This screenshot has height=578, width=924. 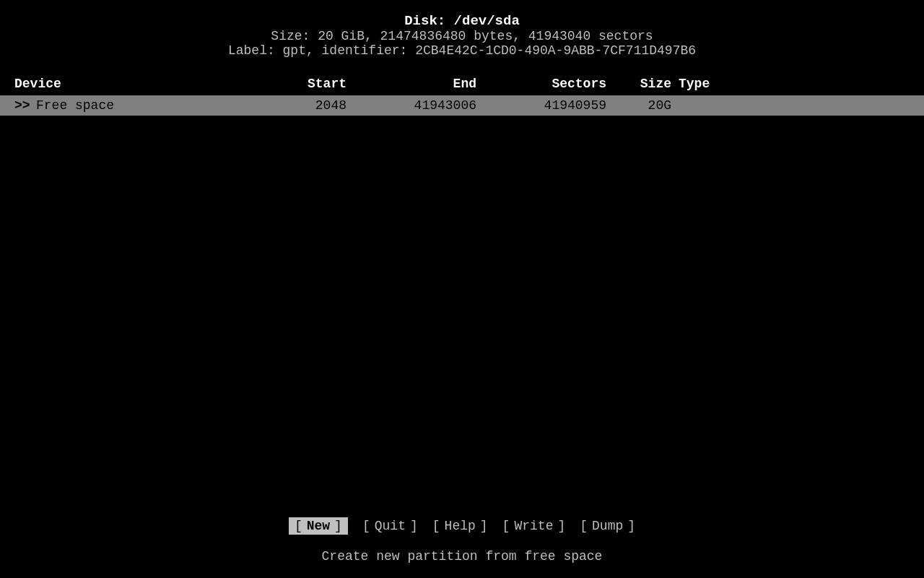 What do you see at coordinates (25, 105) in the screenshot?
I see `row-arrow: >>` at bounding box center [25, 105].